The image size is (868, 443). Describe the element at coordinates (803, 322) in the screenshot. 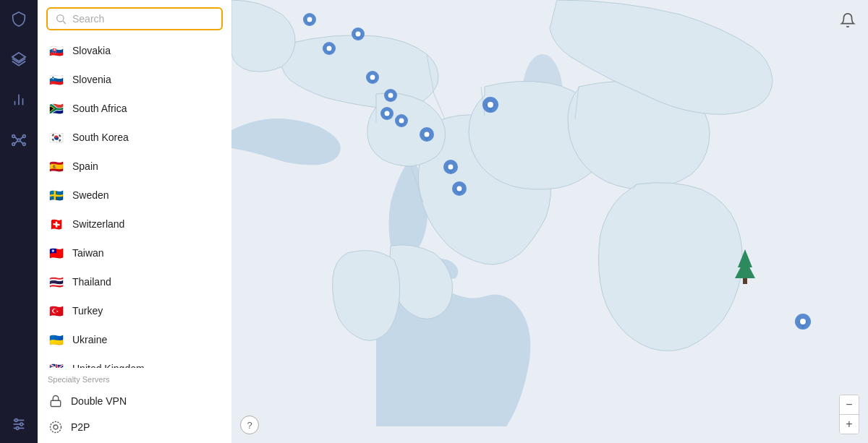

I see `map-pin-srilanka` at that location.